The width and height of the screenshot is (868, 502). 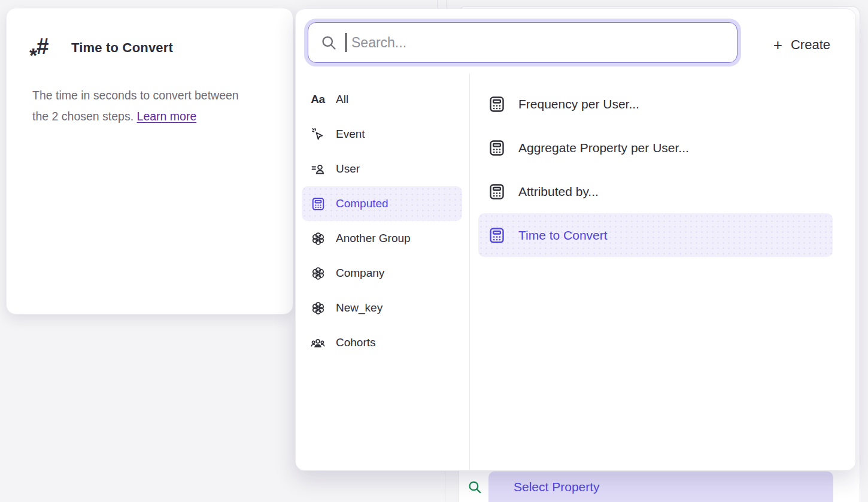 What do you see at coordinates (318, 169) in the screenshot?
I see `user-list-icon` at bounding box center [318, 169].